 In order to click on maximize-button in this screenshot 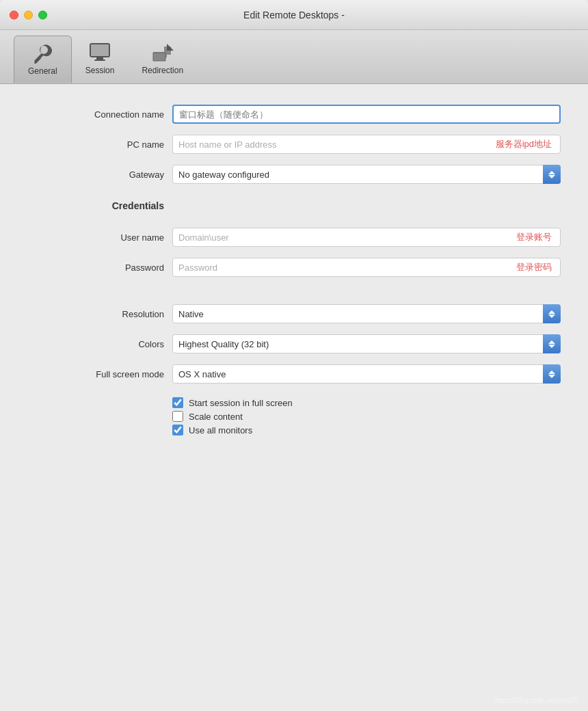, I will do `click(42, 15)`.